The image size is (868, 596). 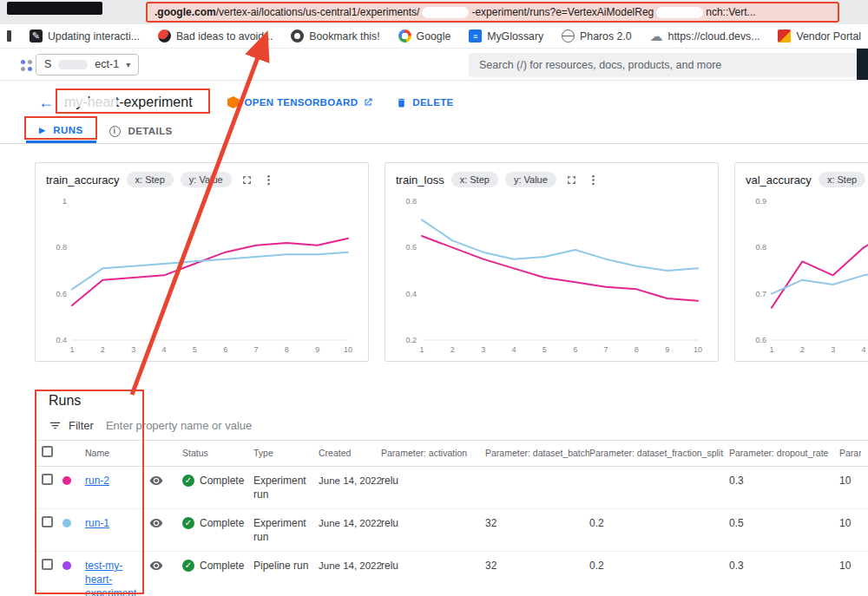 What do you see at coordinates (218, 523) in the screenshot?
I see `status-cell: ✓Complete` at bounding box center [218, 523].